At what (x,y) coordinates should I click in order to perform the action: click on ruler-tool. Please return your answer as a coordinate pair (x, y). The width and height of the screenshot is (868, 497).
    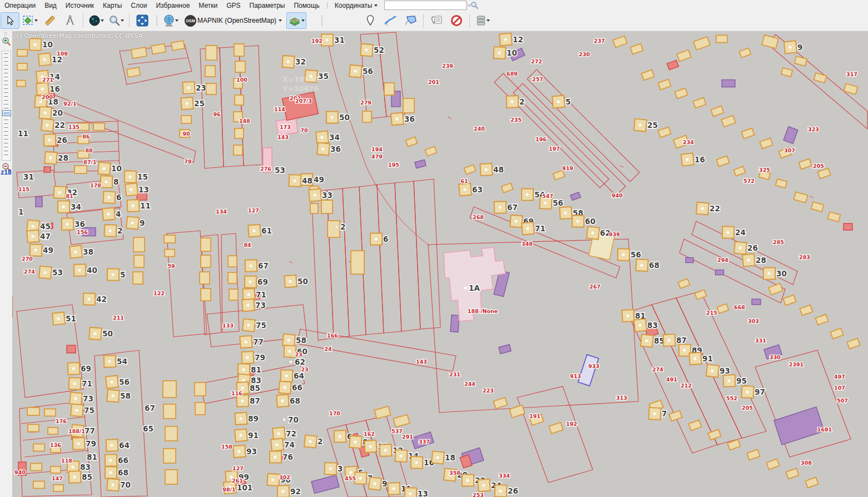
    Looking at the image, I should click on (50, 21).